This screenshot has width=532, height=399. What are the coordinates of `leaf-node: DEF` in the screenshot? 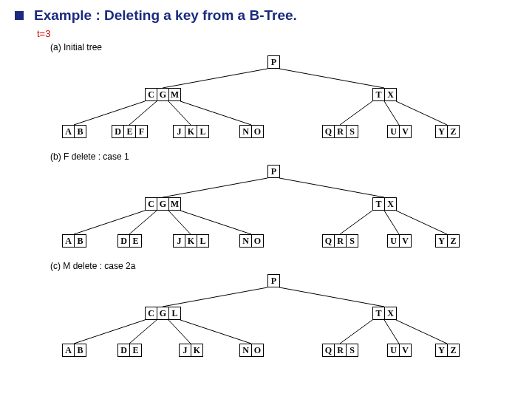 It's located at (130, 132).